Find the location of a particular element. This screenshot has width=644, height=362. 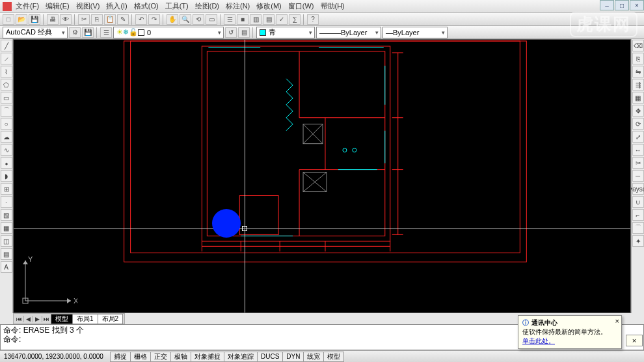

block-icon: ⊞ is located at coordinates (7, 189).